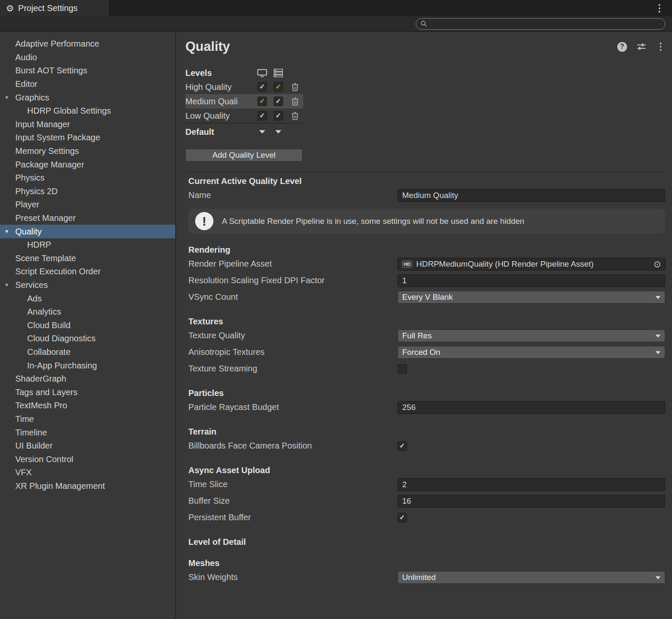 Image resolution: width=672 pixels, height=619 pixels. What do you see at coordinates (531, 407) in the screenshot?
I see `particle-raycast-budget-input: 256` at bounding box center [531, 407].